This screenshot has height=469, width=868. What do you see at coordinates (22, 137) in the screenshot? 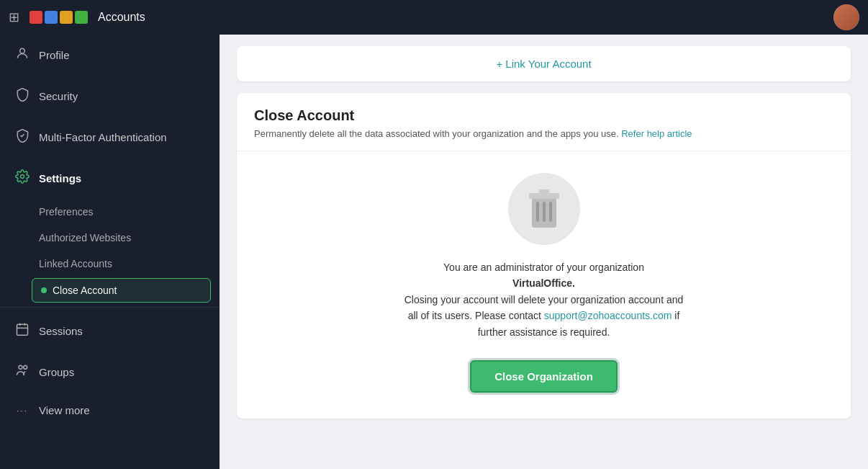
I see `mfa-icon` at bounding box center [22, 137].